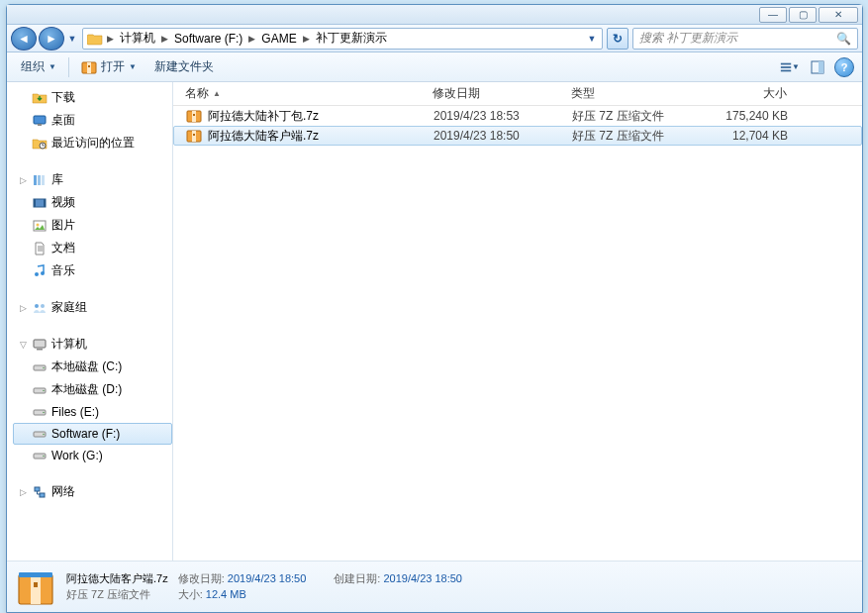 The height and width of the screenshot is (613, 868). What do you see at coordinates (117, 594) in the screenshot?
I see `details-filetype: 好压 7Z 压缩文件` at bounding box center [117, 594].